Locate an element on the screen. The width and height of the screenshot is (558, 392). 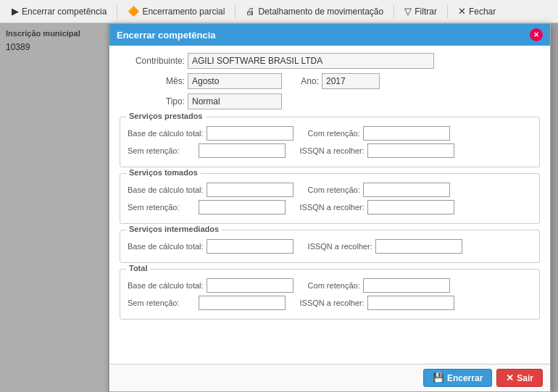
tomados-issqn-input is located at coordinates (411, 207).